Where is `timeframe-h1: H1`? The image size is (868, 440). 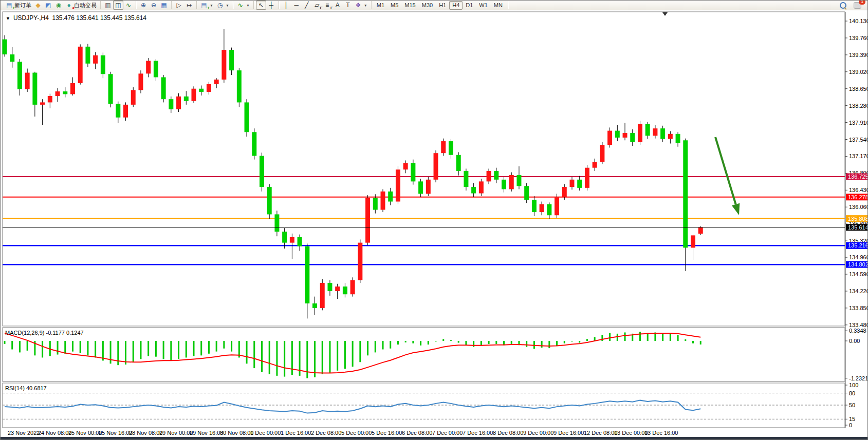 timeframe-h1: H1 is located at coordinates (442, 5).